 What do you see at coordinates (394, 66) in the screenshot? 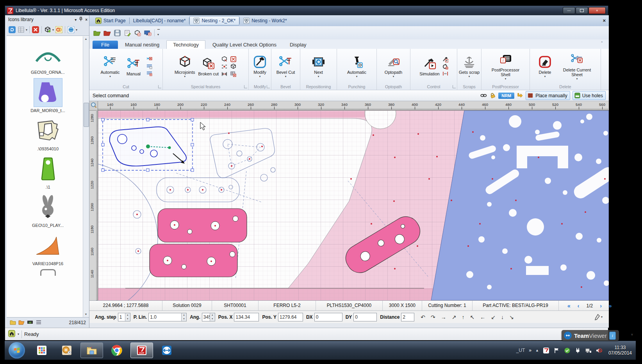
I see `optopath-button: Optopath▾` at bounding box center [394, 66].